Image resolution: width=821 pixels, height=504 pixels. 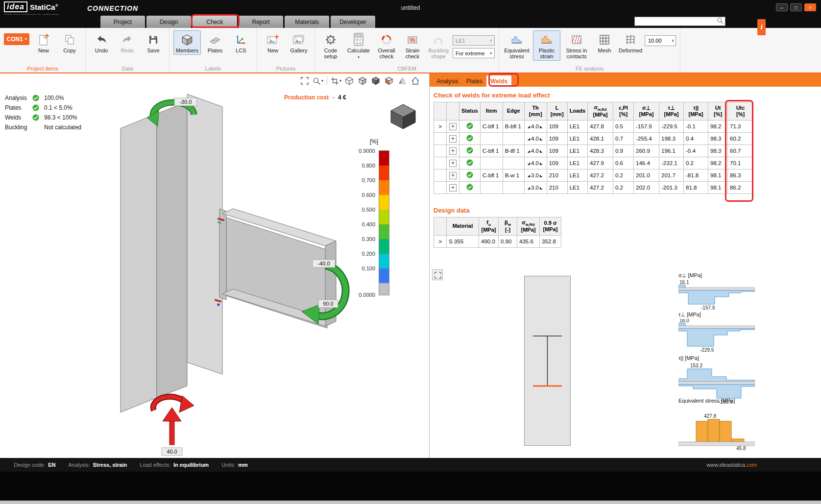 What do you see at coordinates (362, 81) in the screenshot?
I see `view-shaded-button` at bounding box center [362, 81].